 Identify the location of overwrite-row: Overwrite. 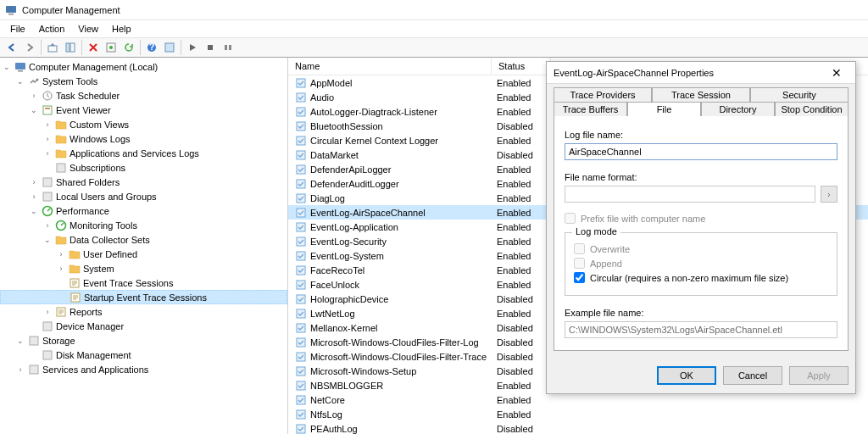
(701, 249).